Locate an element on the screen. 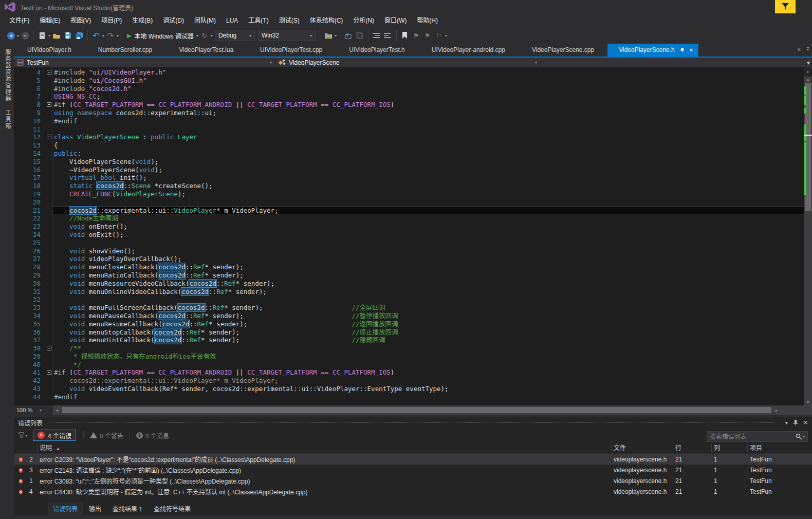 Image resolution: width=812 pixels, height=519 pixels. scroll-right-icon: ► is located at coordinates (777, 410).